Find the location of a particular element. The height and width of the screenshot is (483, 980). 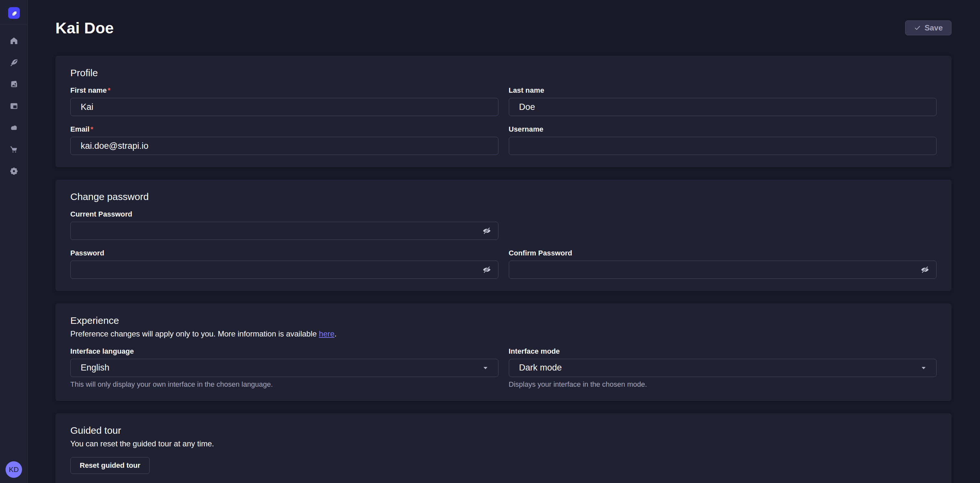

interface-mode-field: Interface mode Dark mode Displays your i… is located at coordinates (723, 368).